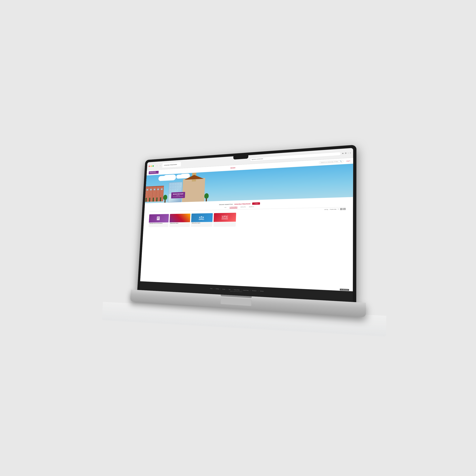  I want to click on maximize-button, so click(153, 166).